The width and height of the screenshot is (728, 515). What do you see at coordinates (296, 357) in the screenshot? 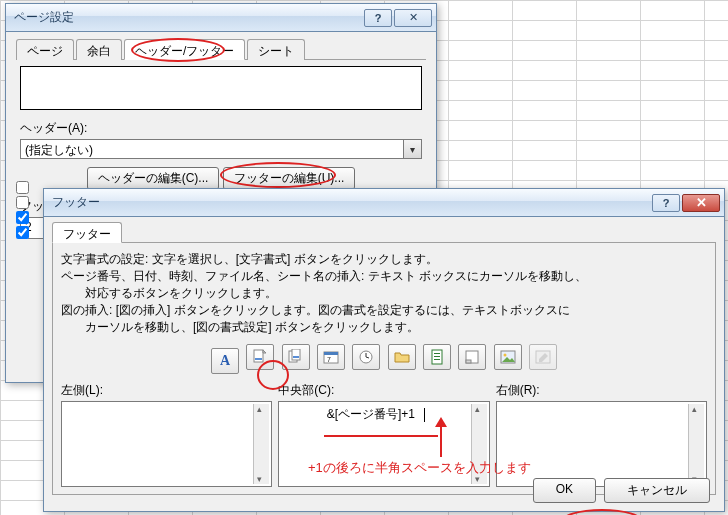
I see `page-count-icon` at bounding box center [296, 357].